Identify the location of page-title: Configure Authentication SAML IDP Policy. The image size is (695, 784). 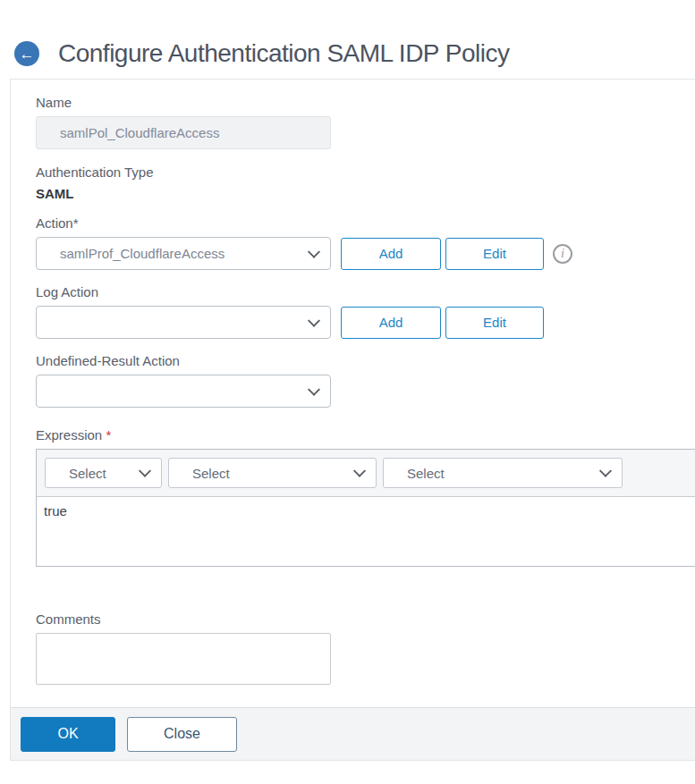
(284, 54).